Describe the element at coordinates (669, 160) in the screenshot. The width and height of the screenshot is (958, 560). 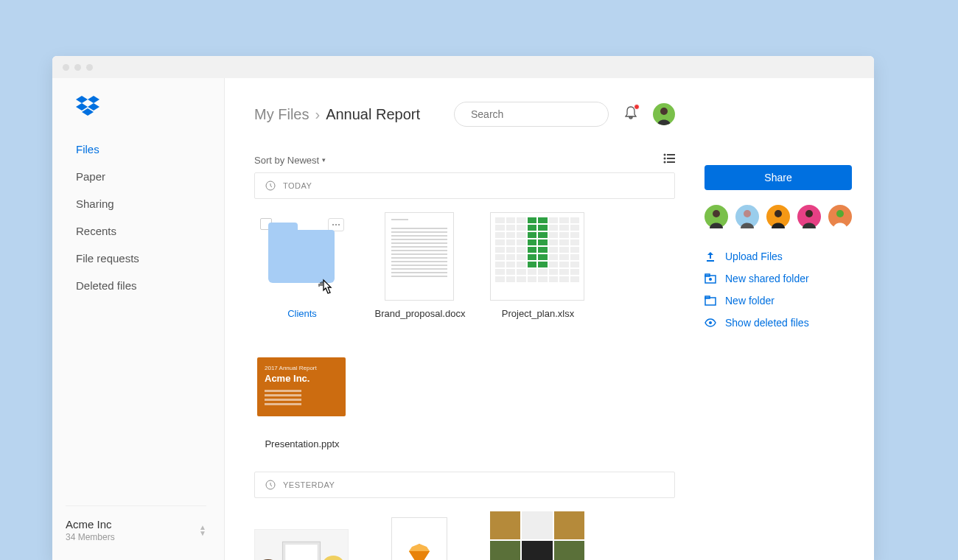
I see `view-toggle-button` at that location.